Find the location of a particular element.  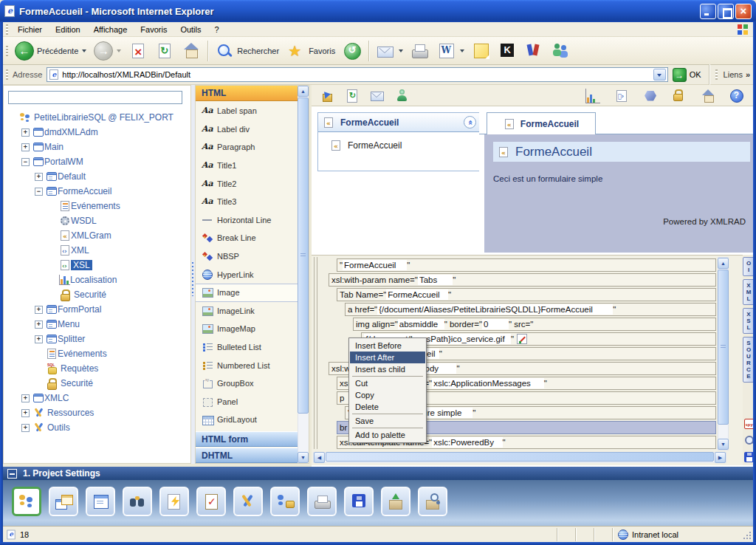

palette-item-hyperlink: HyperLink is located at coordinates (247, 275).